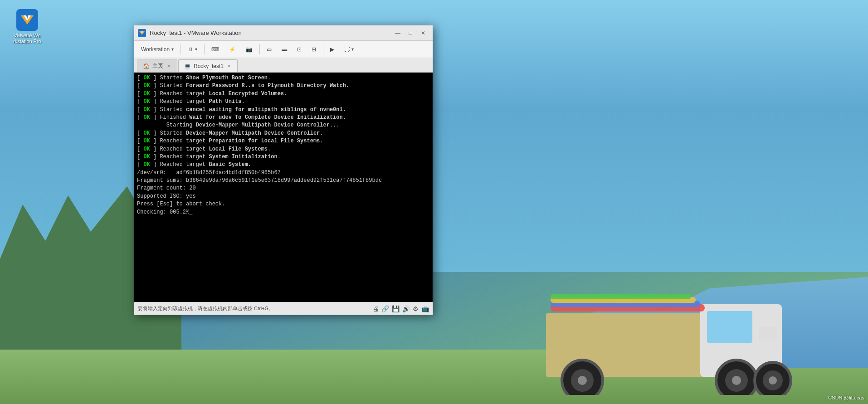 This screenshot has height=404, width=868. What do you see at coordinates (196, 49) in the screenshot?
I see `pause-dropdown-icon: ▾` at bounding box center [196, 49].